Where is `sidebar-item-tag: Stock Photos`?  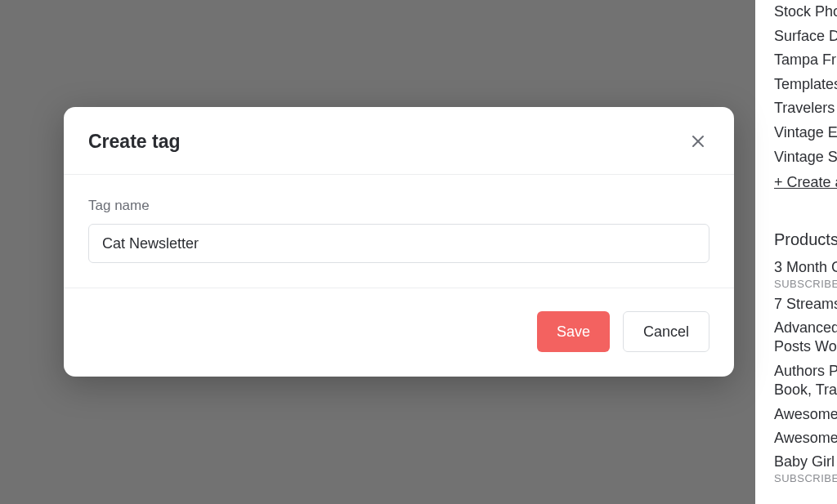 sidebar-item-tag: Stock Photos is located at coordinates (806, 12).